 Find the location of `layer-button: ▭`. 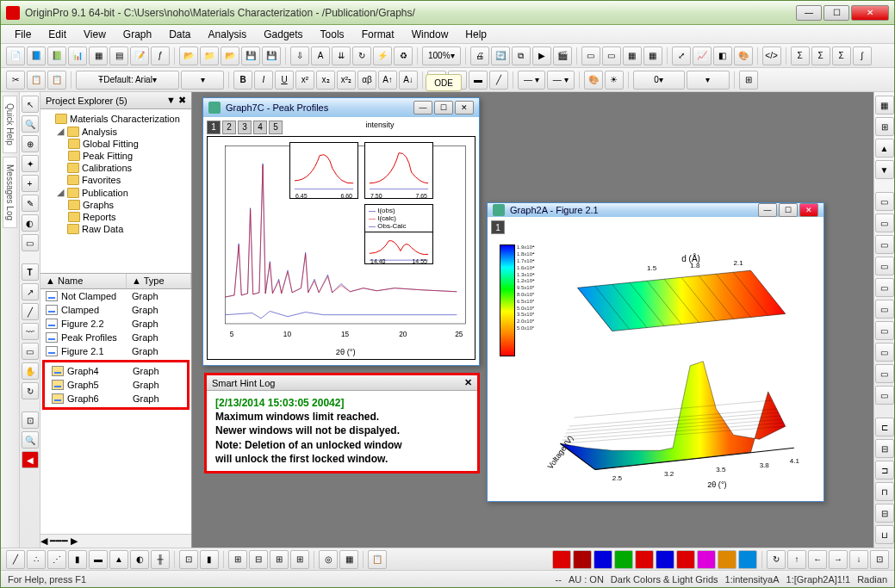

layer-button: ▭ is located at coordinates (591, 56).